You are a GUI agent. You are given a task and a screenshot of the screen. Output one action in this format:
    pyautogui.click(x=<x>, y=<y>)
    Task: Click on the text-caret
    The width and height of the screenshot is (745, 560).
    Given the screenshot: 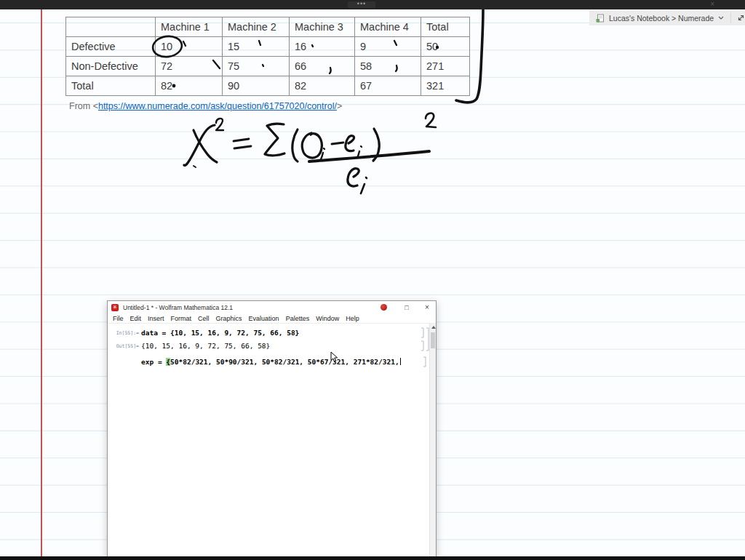 What is the action you would take?
    pyautogui.click(x=400, y=361)
    